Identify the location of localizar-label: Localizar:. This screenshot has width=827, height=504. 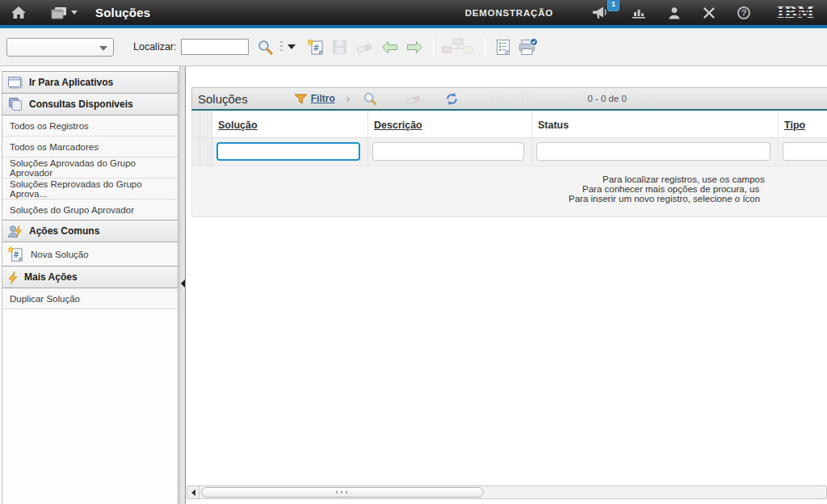
(155, 47).